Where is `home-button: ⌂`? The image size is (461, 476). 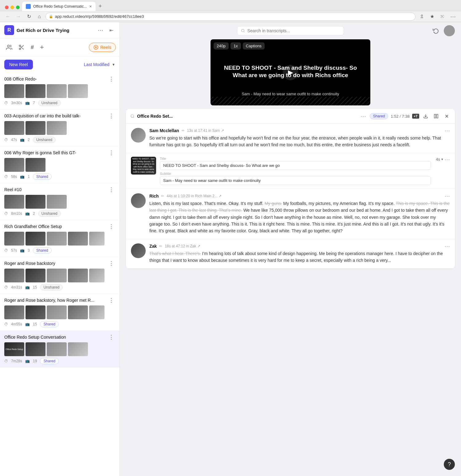
home-button: ⌂ is located at coordinates (39, 17).